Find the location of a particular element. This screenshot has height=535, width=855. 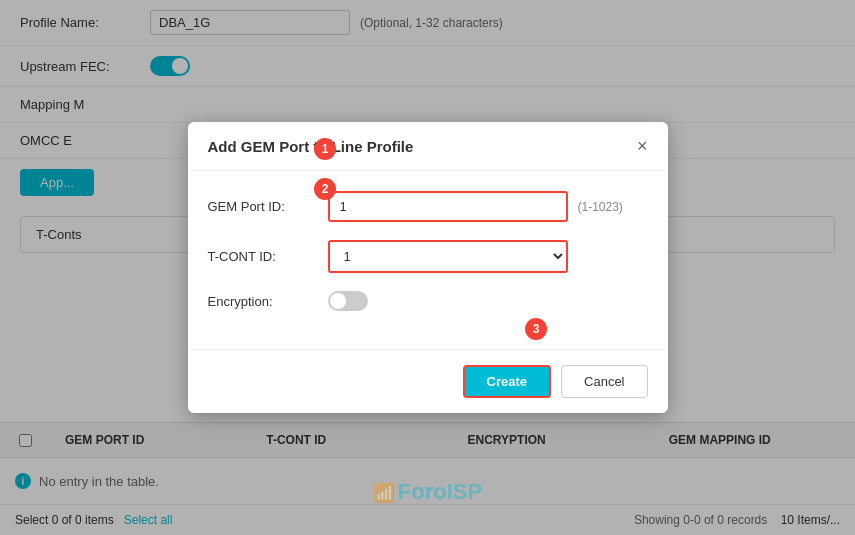

t-cont-id-row: T-CONT ID: 1 2 3 is located at coordinates (428, 256).